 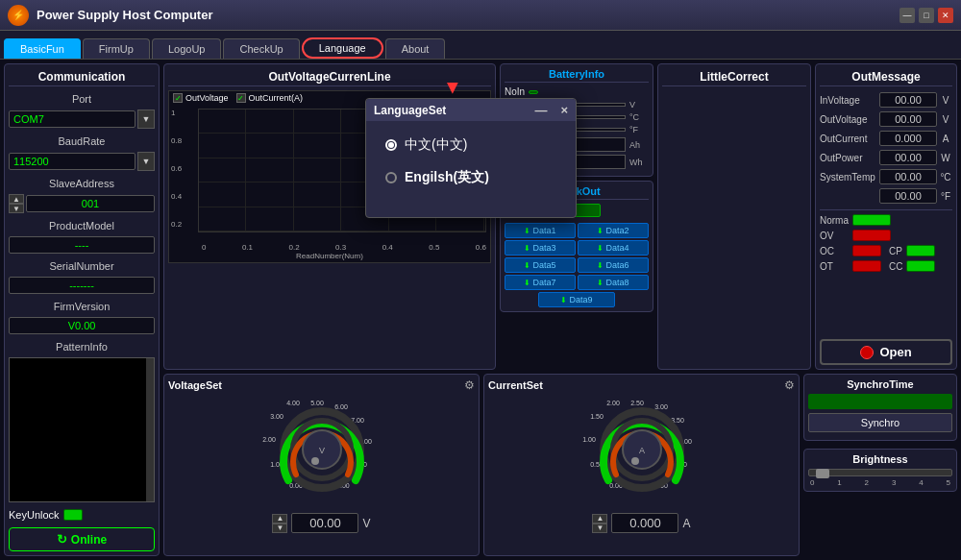 I want to click on involtage-value: 00.00, so click(x=908, y=100).